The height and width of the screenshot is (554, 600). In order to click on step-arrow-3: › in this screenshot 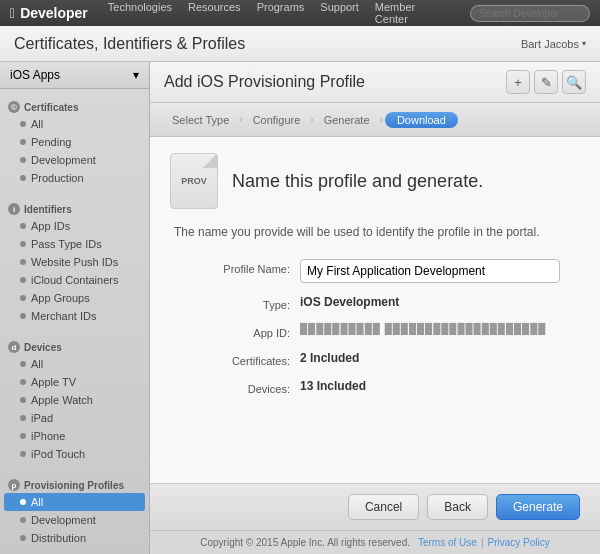, I will do `click(382, 120)`.